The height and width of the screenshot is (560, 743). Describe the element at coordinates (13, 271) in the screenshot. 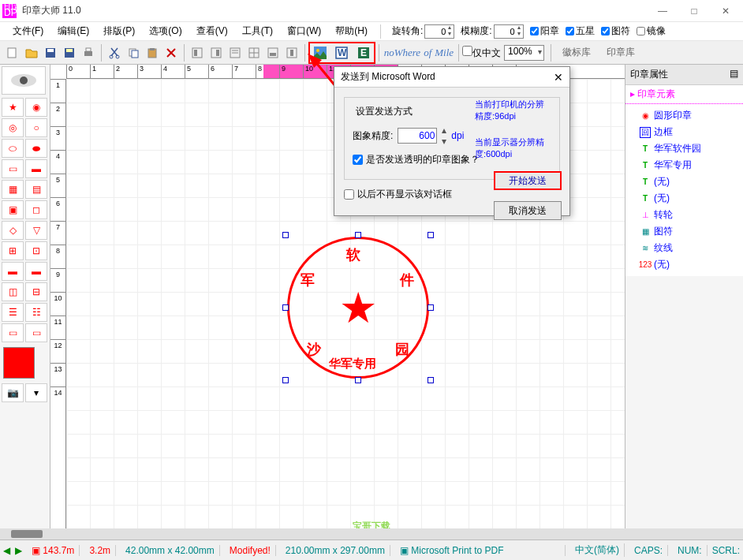

I see `tool-bar1: ▬` at that location.